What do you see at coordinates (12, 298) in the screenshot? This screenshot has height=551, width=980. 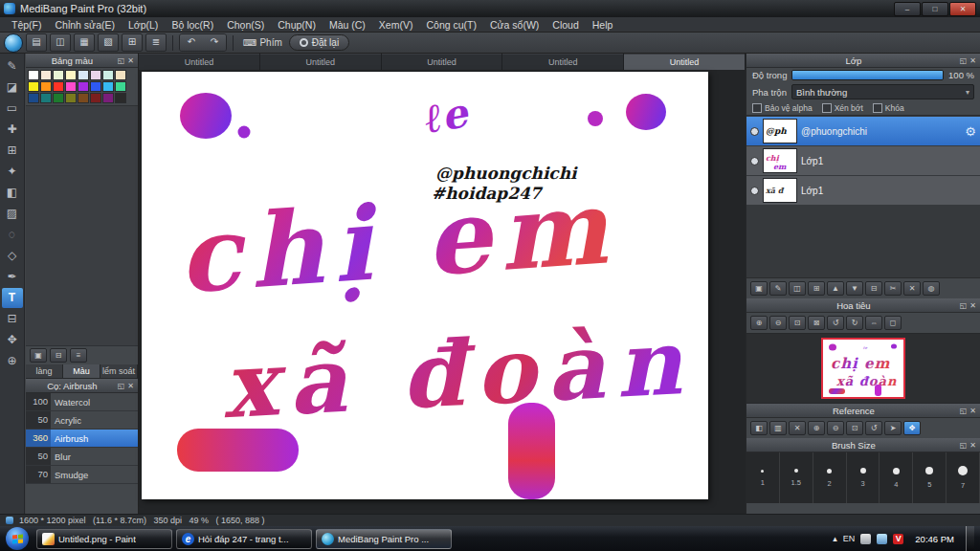 I see `text-tool-icon: T` at bounding box center [12, 298].